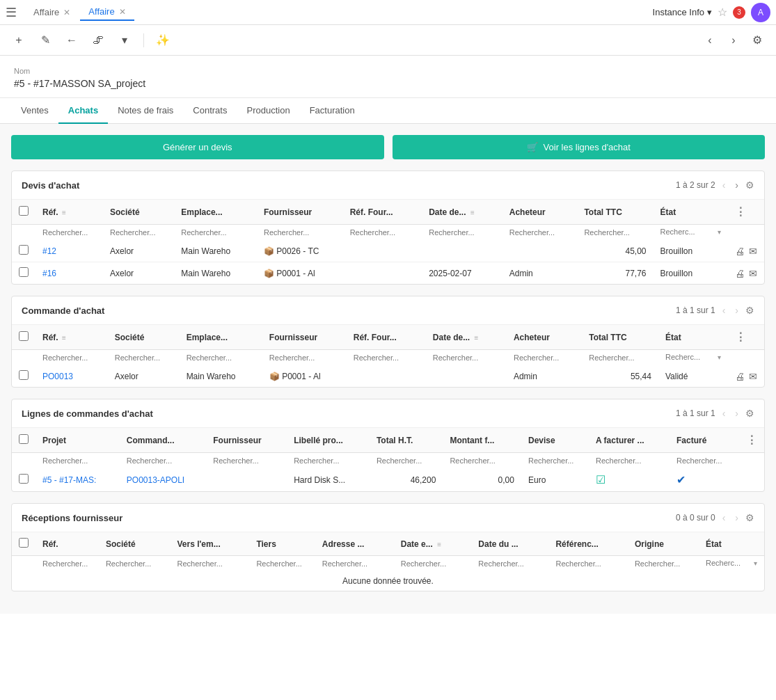 The image size is (776, 700). Describe the element at coordinates (682, 13) in the screenshot. I see `instance-info-button: Instance Info ▾` at that location.